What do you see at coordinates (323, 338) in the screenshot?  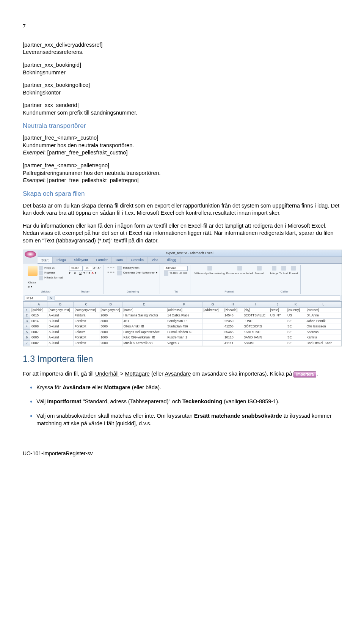 I see `cell: Kamilla` at bounding box center [323, 338].